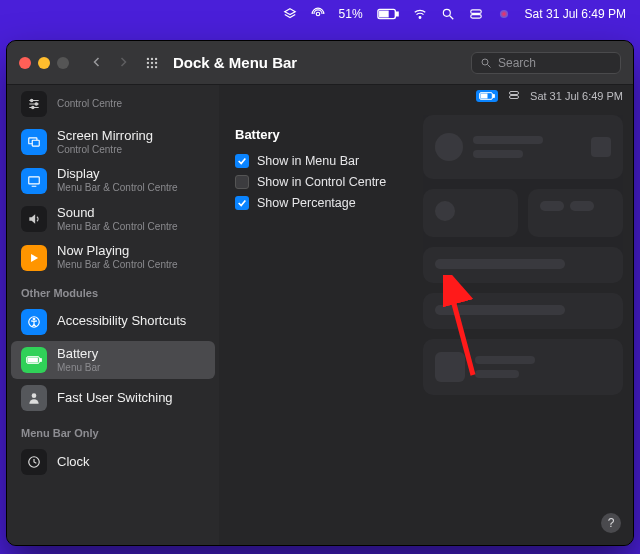 This screenshot has width=640, height=554. I want to click on play-icon, so click(34, 258).